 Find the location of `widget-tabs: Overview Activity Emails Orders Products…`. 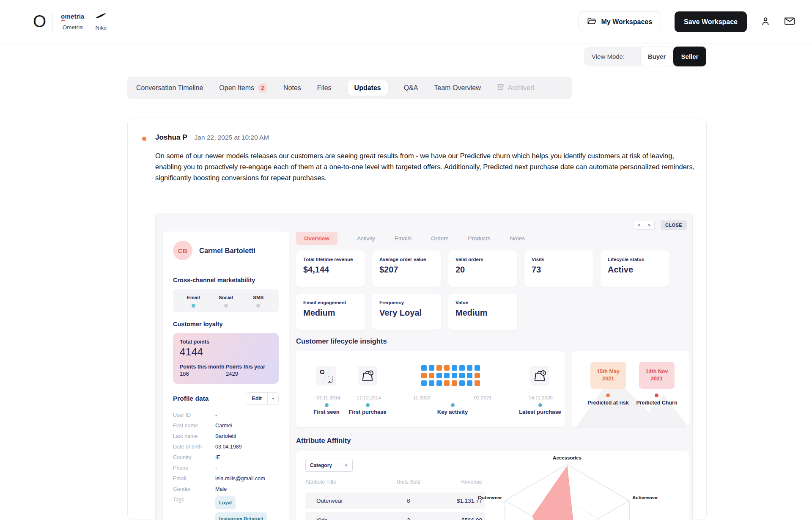

widget-tabs: Overview Activity Emails Orders Products… is located at coordinates (410, 239).